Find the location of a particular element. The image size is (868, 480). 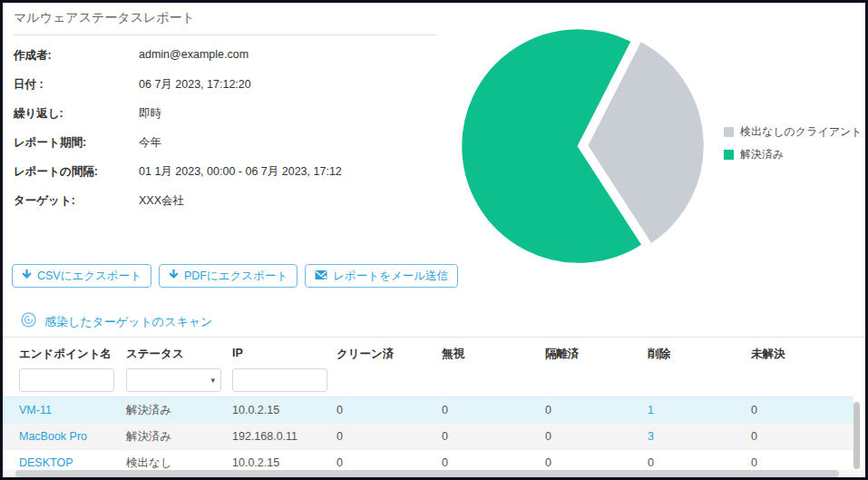

chart-legend: 検出なしのクライアント解決済み is located at coordinates (793, 147).